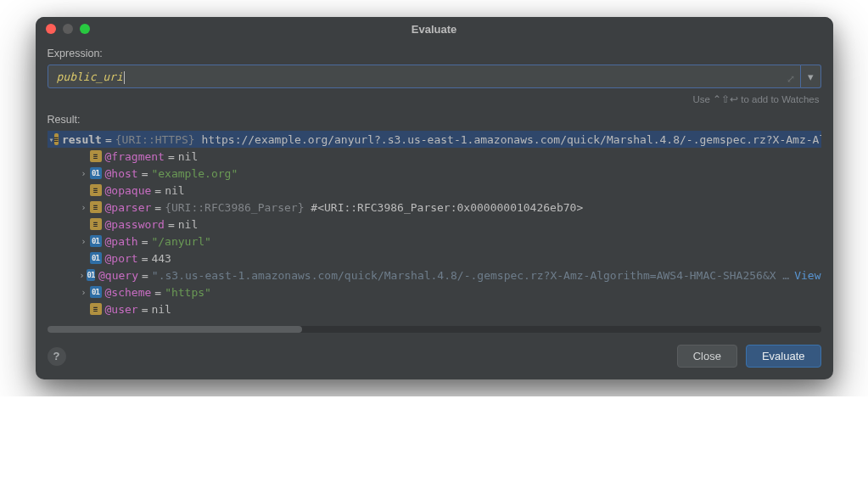 This screenshot has width=868, height=483. Describe the element at coordinates (175, 329) in the screenshot. I see `scrollbar-thumb` at that location.